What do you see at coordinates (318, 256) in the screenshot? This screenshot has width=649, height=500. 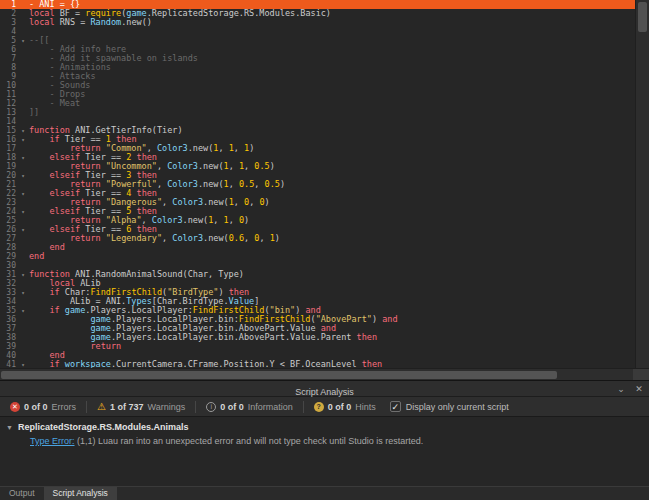 I see `code-line-29: 29end` at bounding box center [318, 256].